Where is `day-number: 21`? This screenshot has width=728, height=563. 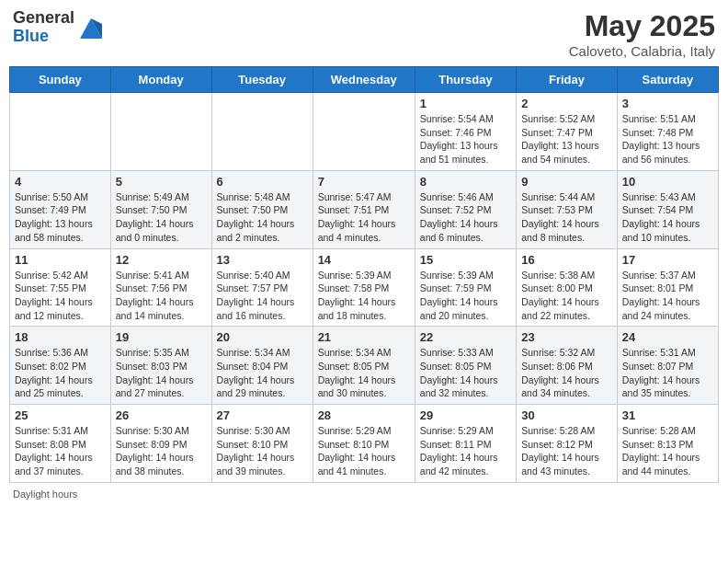 day-number: 21 is located at coordinates (364, 337).